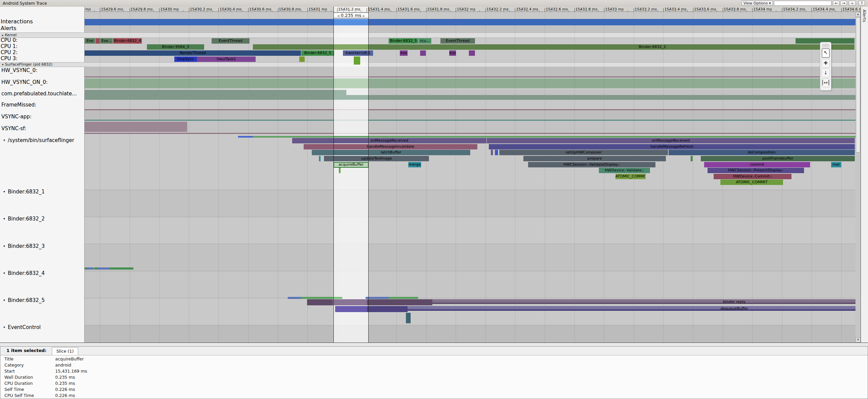 This screenshot has width=868, height=399. I want to click on trace-slice: Binder:9564_3, so click(175, 47).